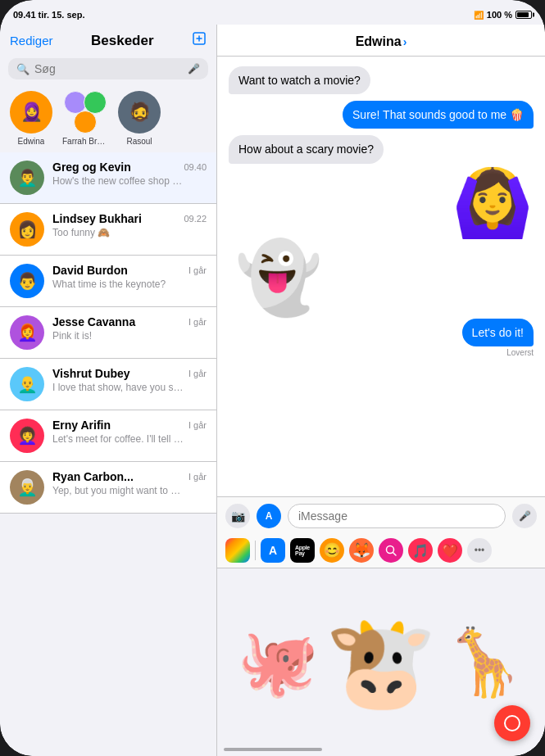 The height and width of the screenshot is (756, 545). Describe the element at coordinates (129, 328) in the screenshot. I see `msg-content-jesse: Jesse Cavanna I går Pink it is!` at that location.